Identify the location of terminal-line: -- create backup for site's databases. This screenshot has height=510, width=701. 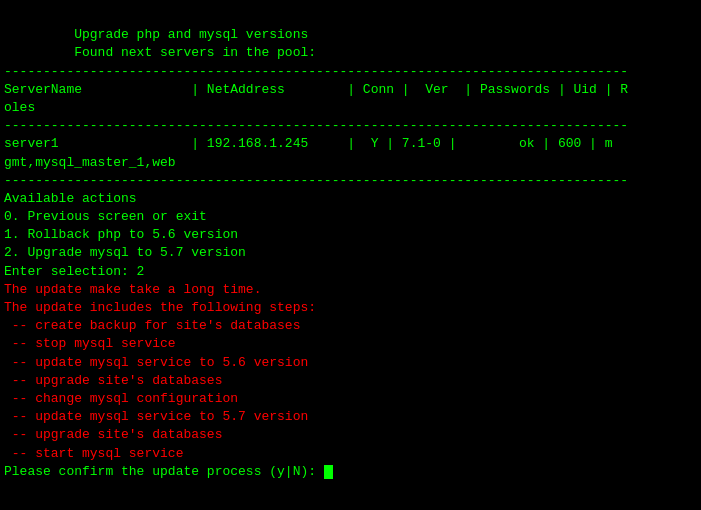
(350, 326).